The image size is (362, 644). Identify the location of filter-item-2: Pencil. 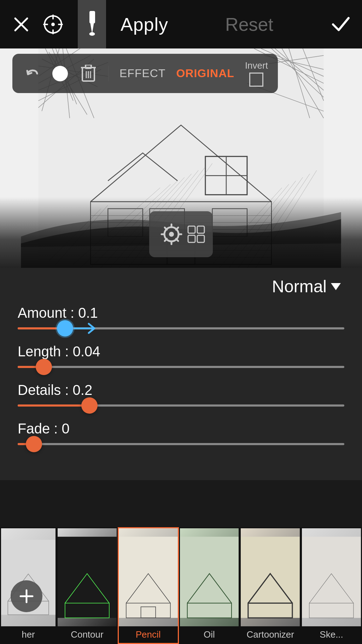
(148, 586).